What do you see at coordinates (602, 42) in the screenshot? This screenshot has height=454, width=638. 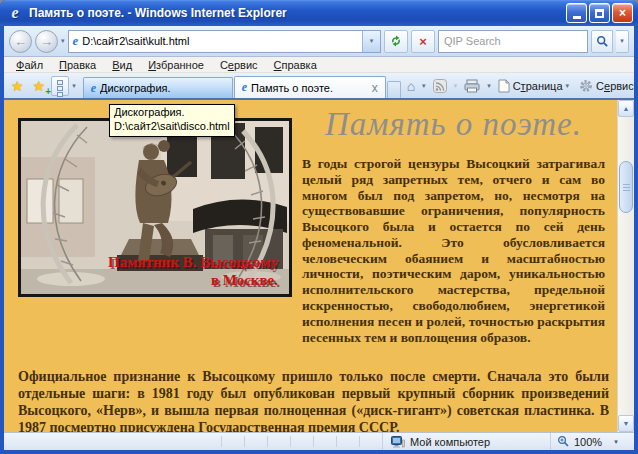 I see `search-icon` at bounding box center [602, 42].